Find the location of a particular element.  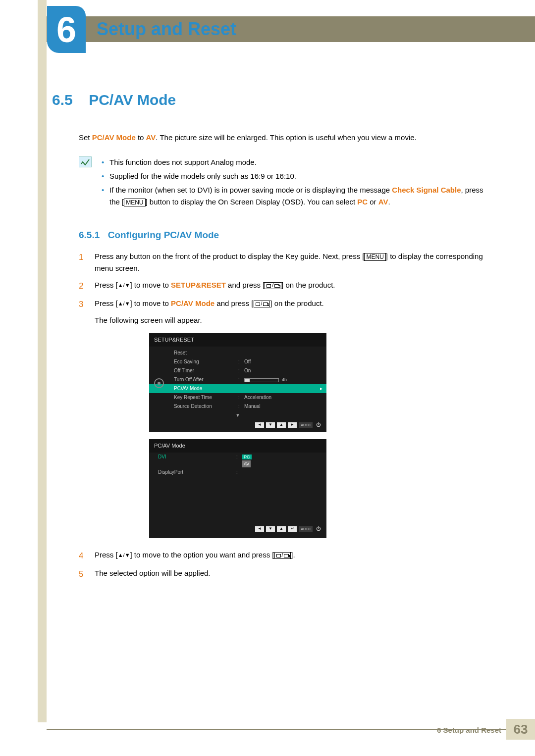

footer-text: 6 Setup and Reset is located at coordinates (469, 730).